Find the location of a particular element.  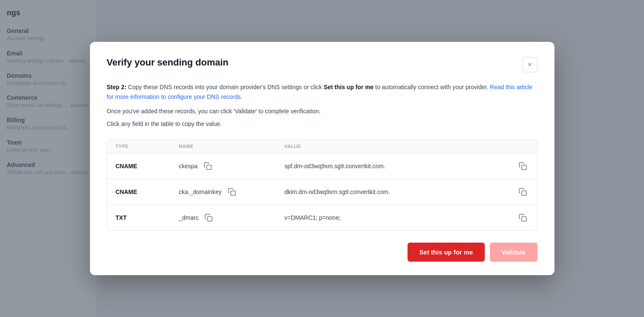

modal-note: Once you've added these records, you can… is located at coordinates (322, 111).